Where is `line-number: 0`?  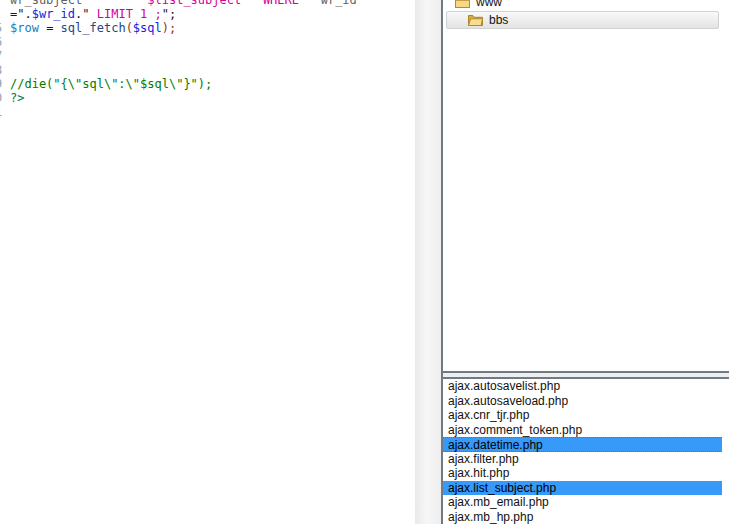 line-number: 0 is located at coordinates (2, 98).